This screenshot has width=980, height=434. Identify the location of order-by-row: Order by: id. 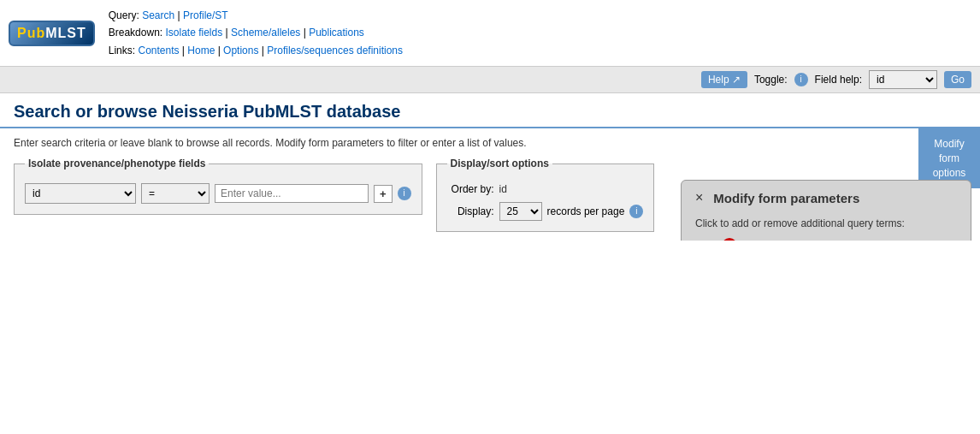
(546, 189).